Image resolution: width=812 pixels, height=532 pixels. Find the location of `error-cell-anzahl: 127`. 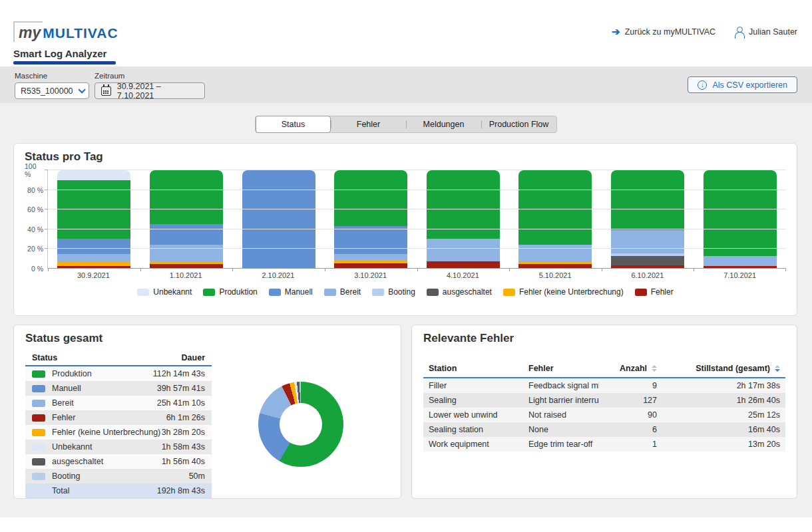

error-cell-anzahl: 127 is located at coordinates (631, 400).